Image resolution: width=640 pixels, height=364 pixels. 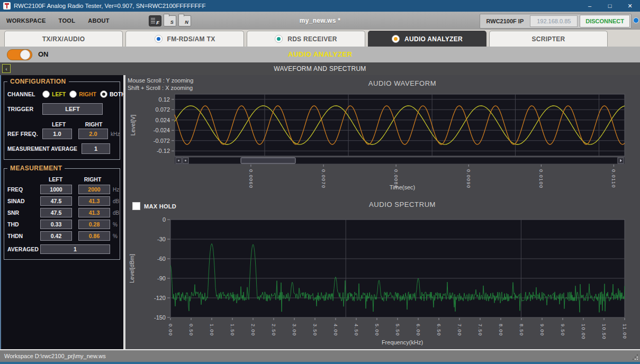 I want to click on meas-right-header: RIGHT, so click(x=93, y=179).